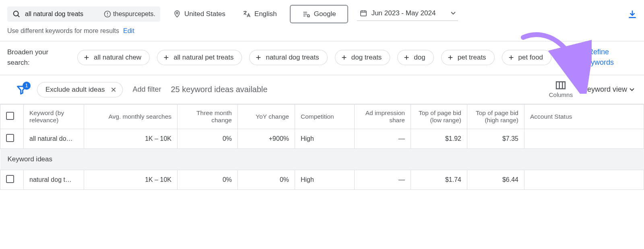 Image resolution: width=644 pixels, height=249 pixels. Describe the element at coordinates (205, 14) in the screenshot. I see `location-label: United States` at that location.